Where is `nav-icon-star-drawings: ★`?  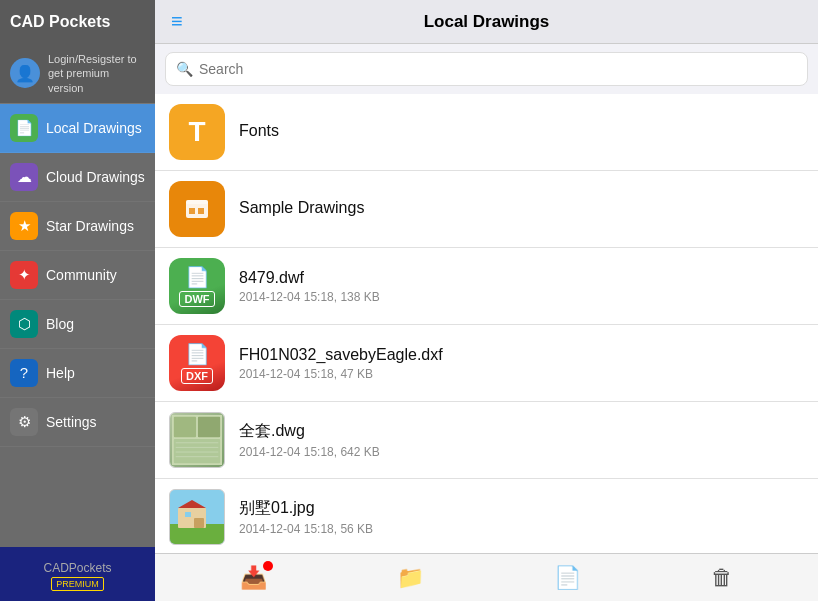 nav-icon-star-drawings: ★ is located at coordinates (24, 226).